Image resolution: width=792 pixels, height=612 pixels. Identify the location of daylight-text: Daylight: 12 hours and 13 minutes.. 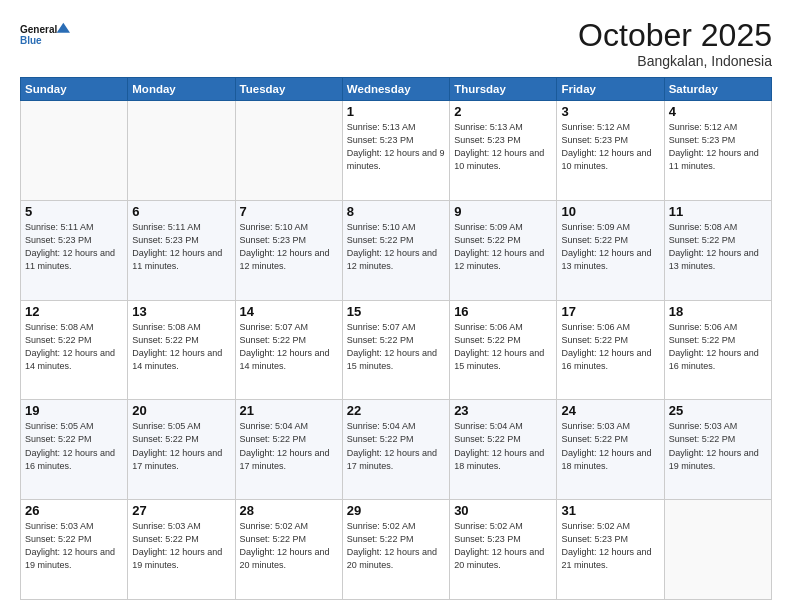
(606, 260).